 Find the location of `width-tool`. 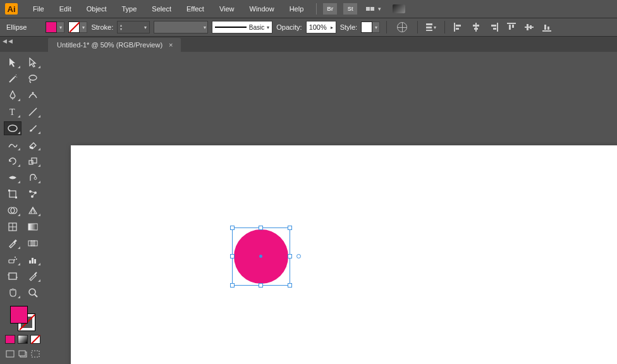

width-tool is located at coordinates (13, 178).